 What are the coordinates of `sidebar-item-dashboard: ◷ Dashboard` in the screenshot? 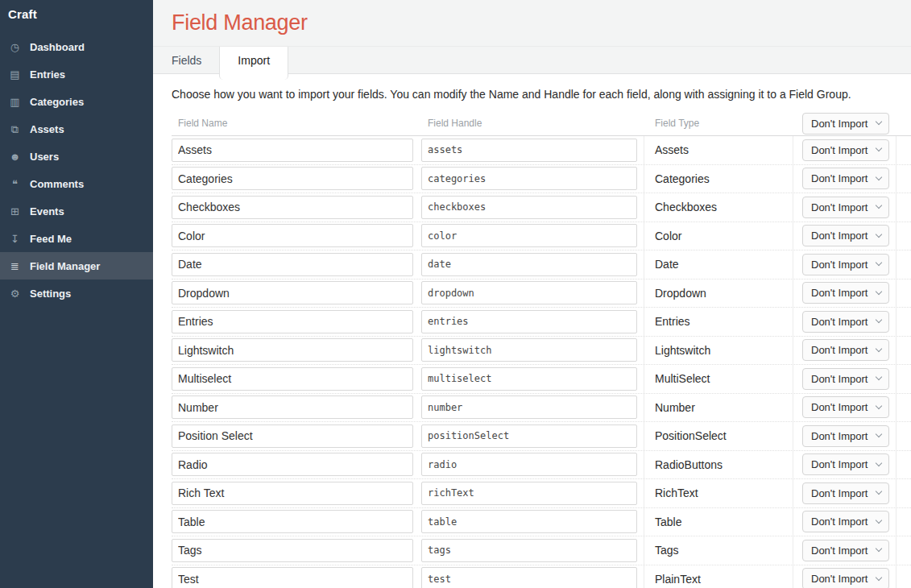 It's located at (77, 47).